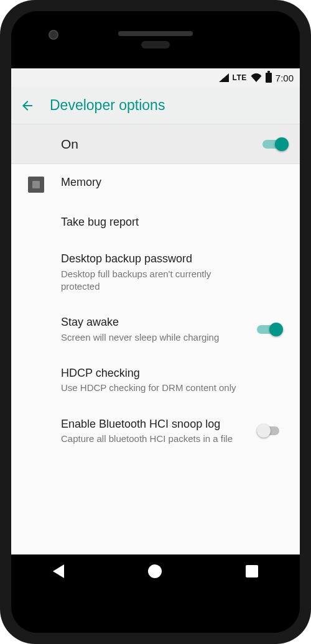 The image size is (311, 644). Describe the element at coordinates (156, 610) in the screenshot. I see `bezel-bottom` at that location.